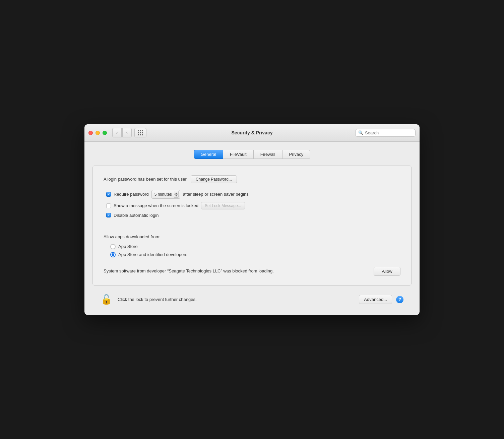 Image resolution: width=504 pixels, height=439 pixels. What do you see at coordinates (163, 194) in the screenshot?
I see `require-password-value: 5 minutes` at bounding box center [163, 194].